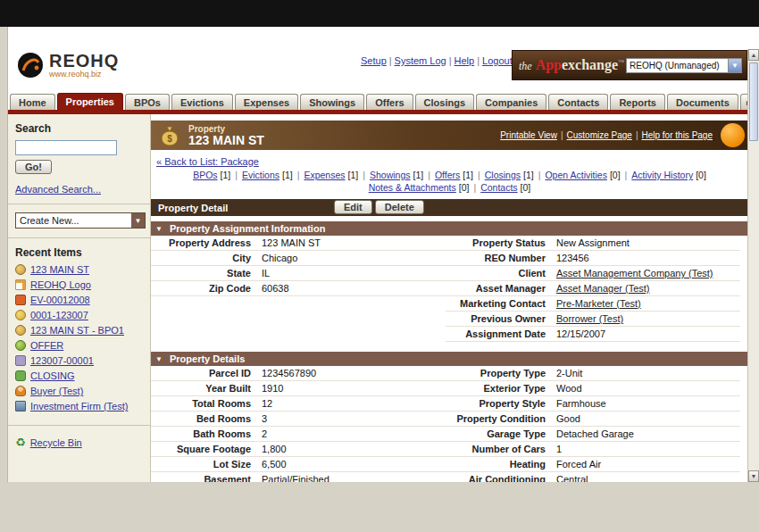  Describe the element at coordinates (400, 207) in the screenshot. I see `delete-button: Delete` at that location.